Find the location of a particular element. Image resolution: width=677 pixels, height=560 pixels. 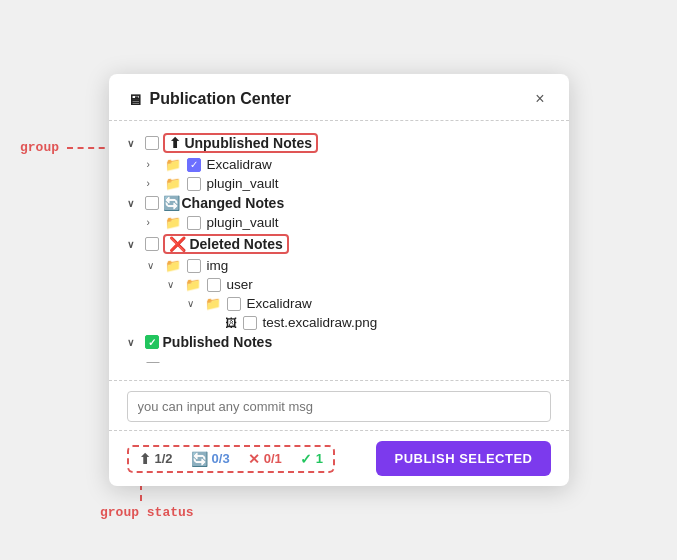

excalidraw2-label: Excalidraw is located at coordinates (280, 304).